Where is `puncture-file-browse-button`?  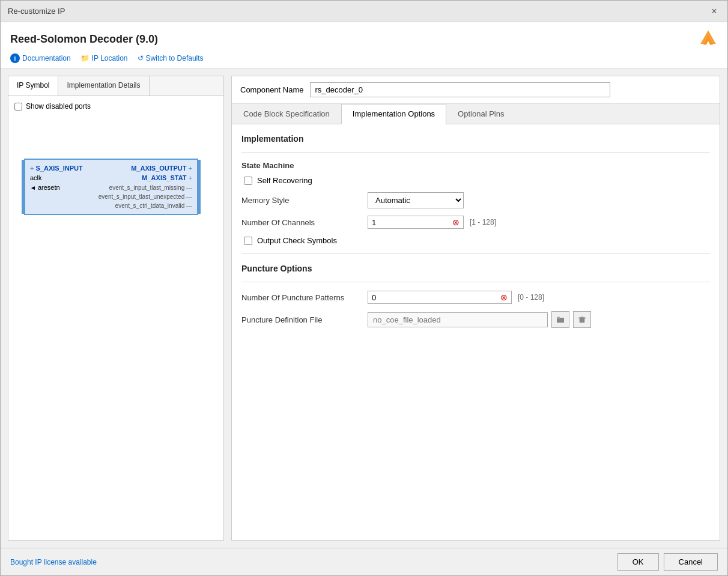
puncture-file-browse-button is located at coordinates (560, 320).